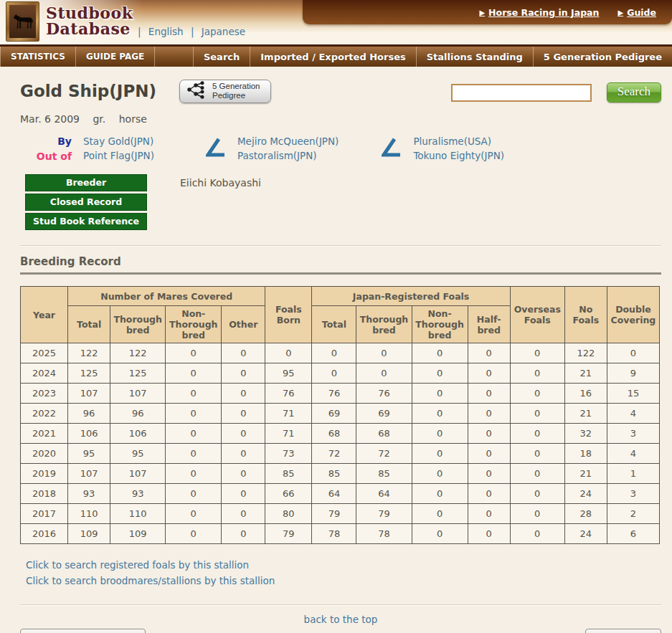 This screenshot has width=672, height=633. I want to click on value-cell: 125, so click(138, 373).